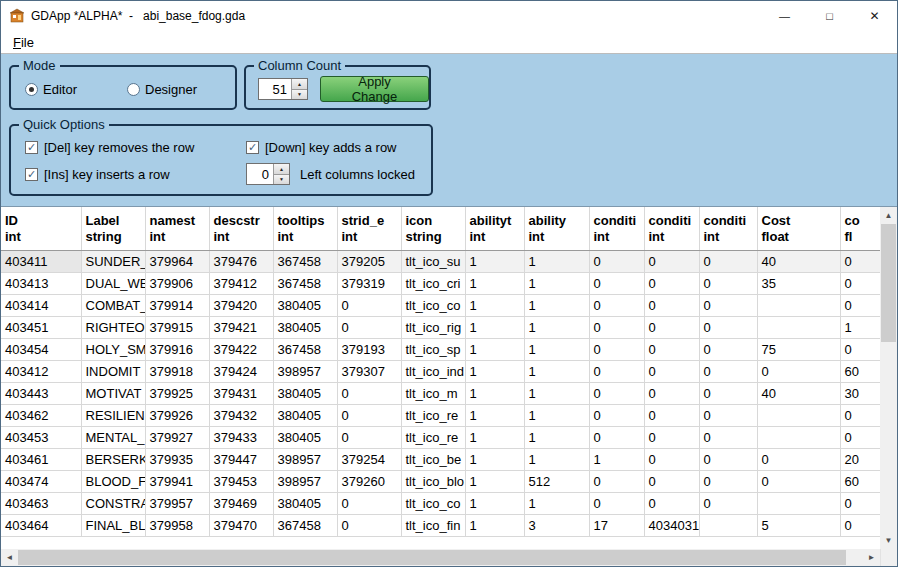  I want to click on cell: tlt_ico_fin, so click(433, 525).